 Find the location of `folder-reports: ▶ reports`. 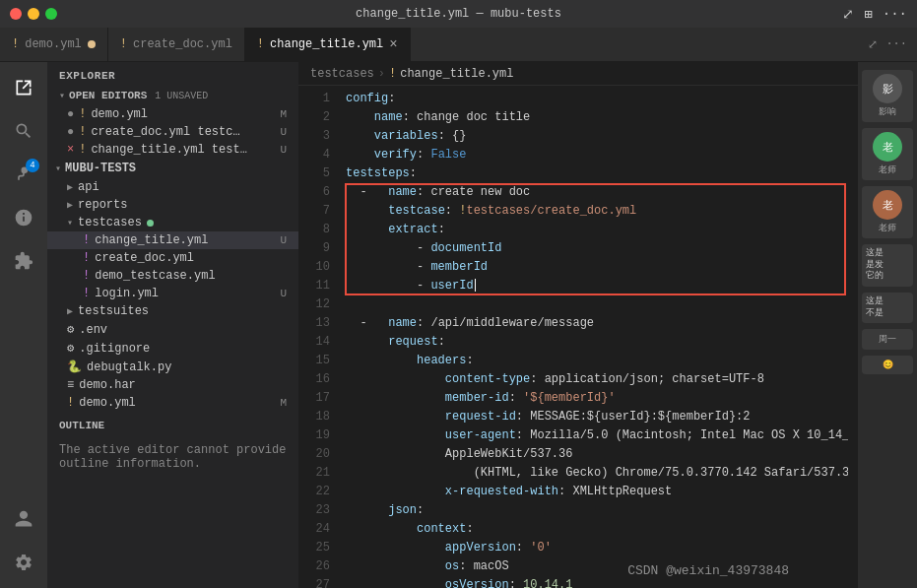

folder-reports: ▶ reports is located at coordinates (173, 205).